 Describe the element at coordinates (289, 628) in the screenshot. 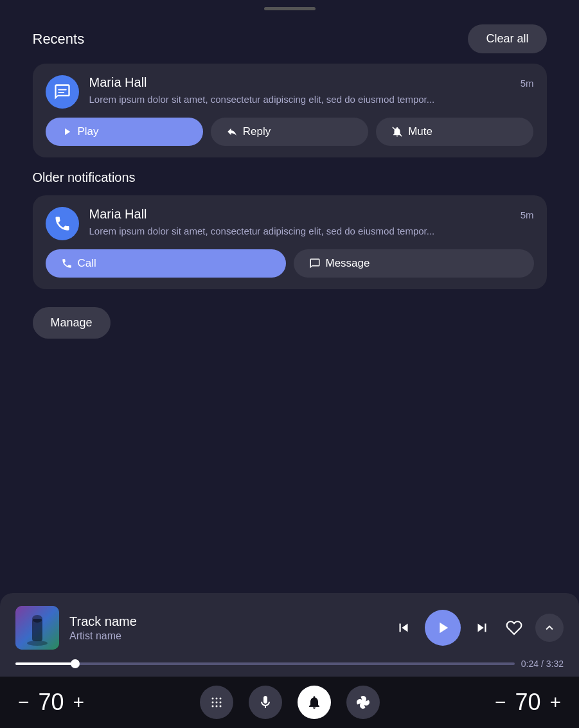

I see `player-top: Track name Artist name` at that location.